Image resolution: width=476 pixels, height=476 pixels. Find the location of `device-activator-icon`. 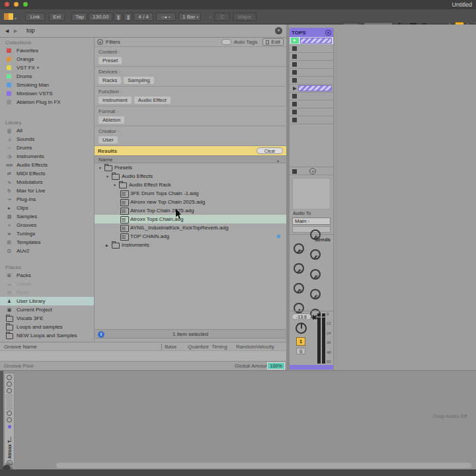

device-activator-icon is located at coordinates (9, 377).